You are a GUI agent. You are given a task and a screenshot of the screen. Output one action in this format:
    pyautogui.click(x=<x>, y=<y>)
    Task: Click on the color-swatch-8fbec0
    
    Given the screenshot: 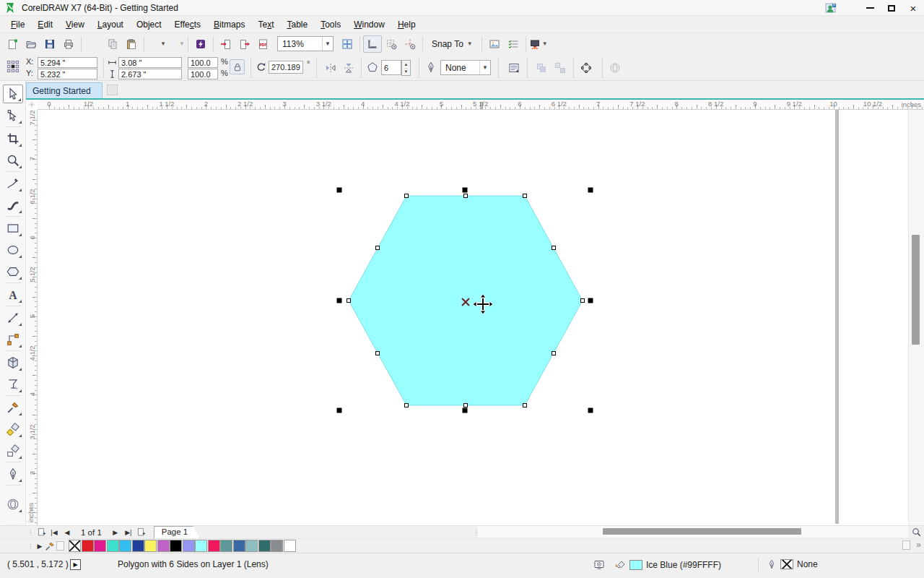 What is the action you would take?
    pyautogui.click(x=251, y=546)
    